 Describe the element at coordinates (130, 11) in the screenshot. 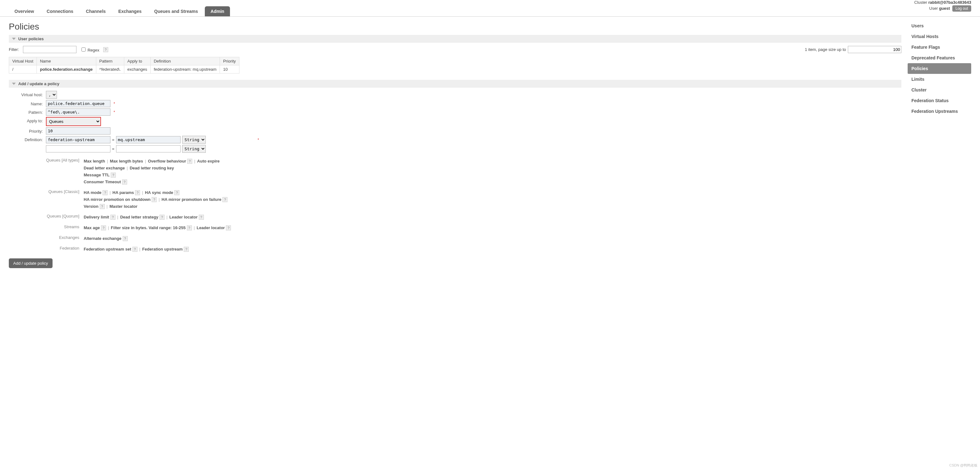

I see `tab-exchanges: Exchanges` at that location.